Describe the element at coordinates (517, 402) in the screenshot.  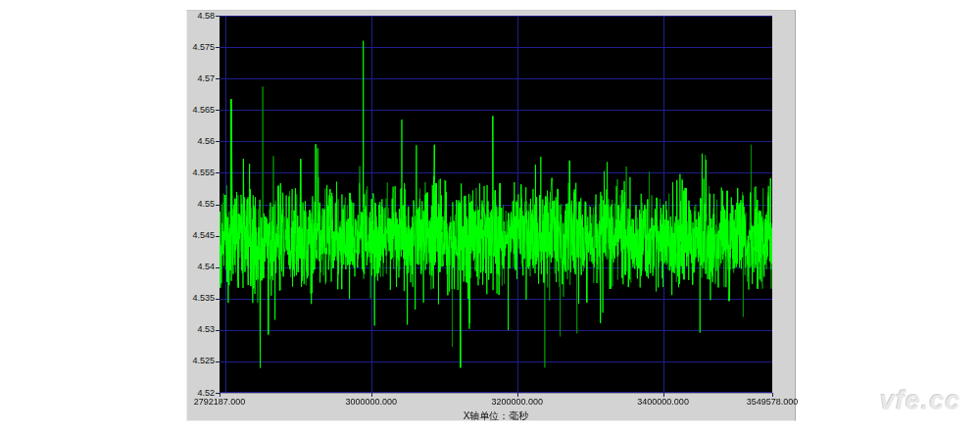
I see `x-tick-label: 3200000.000` at that location.